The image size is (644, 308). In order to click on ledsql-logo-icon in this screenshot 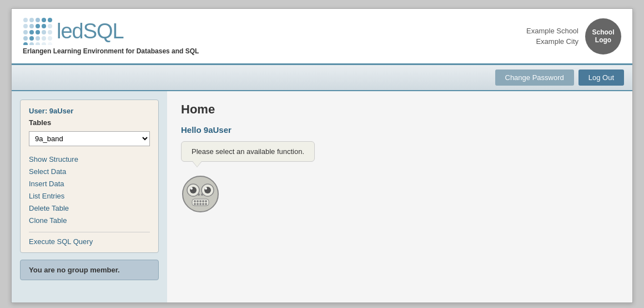, I will do `click(38, 31)`.